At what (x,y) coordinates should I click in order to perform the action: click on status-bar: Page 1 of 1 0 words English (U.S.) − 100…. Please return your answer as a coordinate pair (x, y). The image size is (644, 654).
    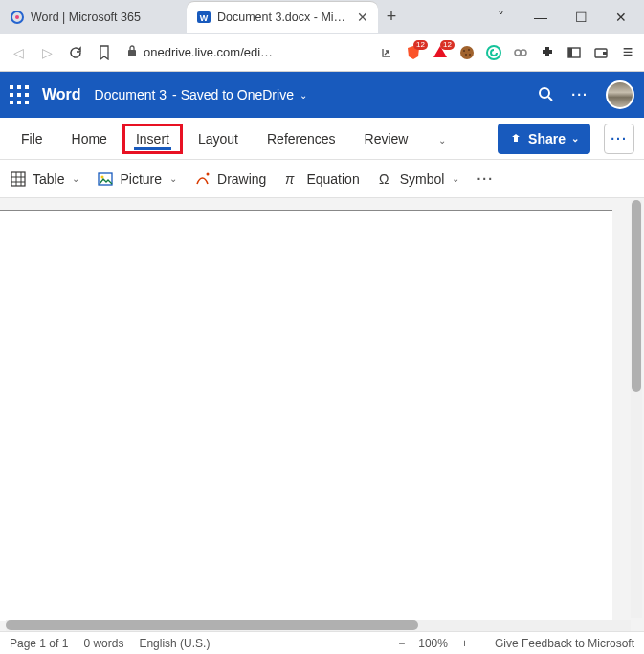
    Looking at the image, I should click on (322, 643).